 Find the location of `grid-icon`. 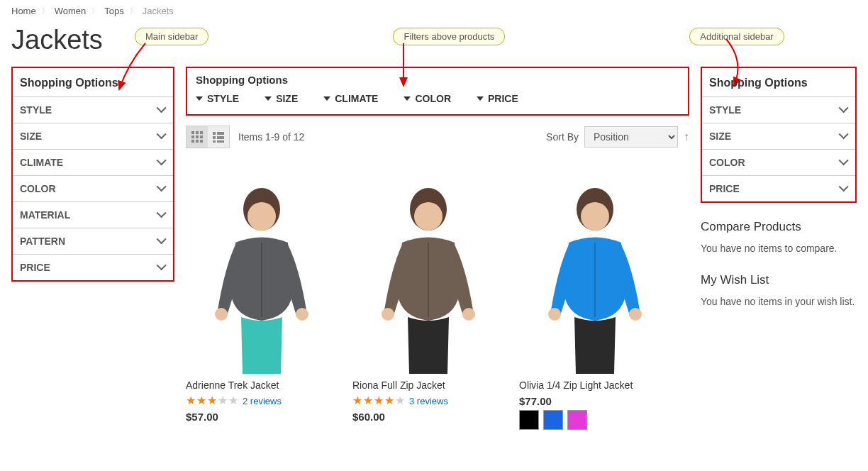

grid-icon is located at coordinates (197, 137).